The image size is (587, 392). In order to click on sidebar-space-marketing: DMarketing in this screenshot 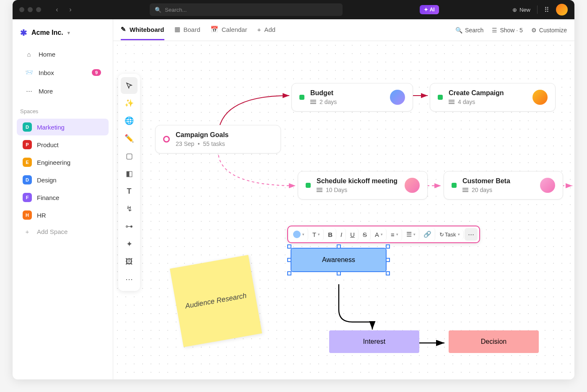, I will do `click(63, 127)`.